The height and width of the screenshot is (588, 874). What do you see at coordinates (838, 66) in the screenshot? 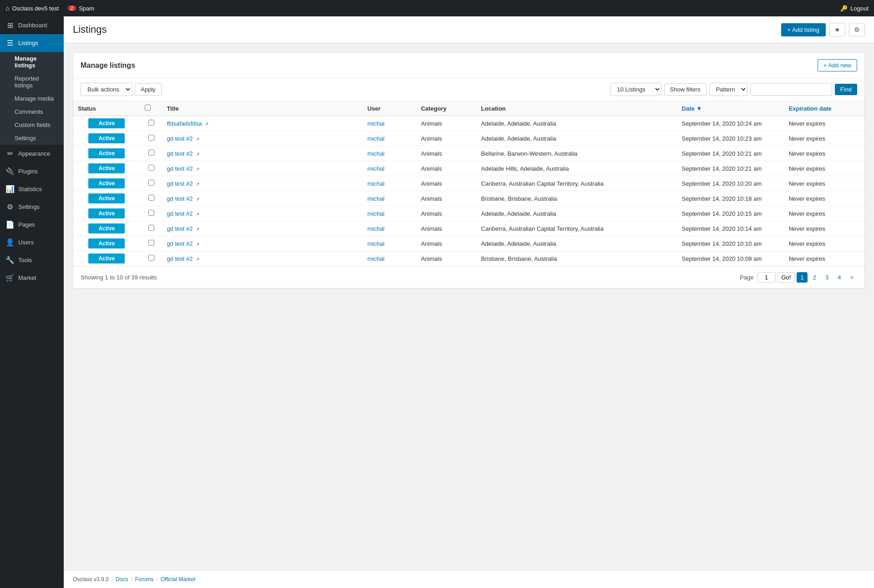
I see `add-new-button: + Add new` at bounding box center [838, 66].